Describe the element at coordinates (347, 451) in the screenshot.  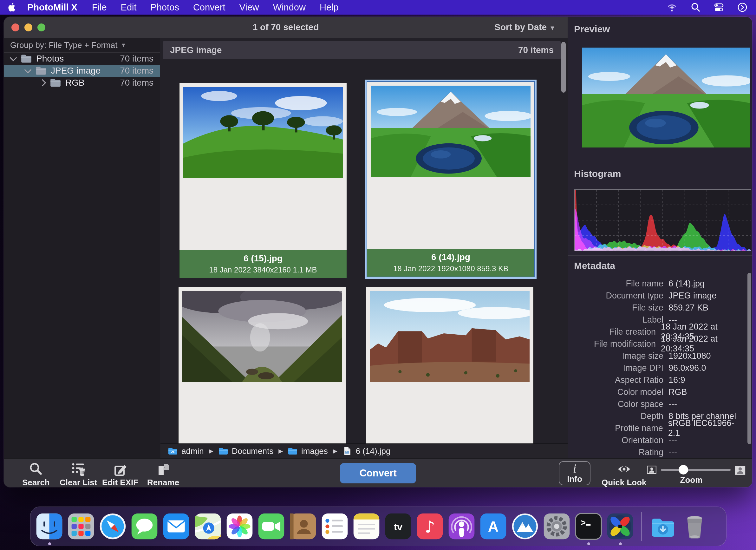
I see `file-icon` at that location.